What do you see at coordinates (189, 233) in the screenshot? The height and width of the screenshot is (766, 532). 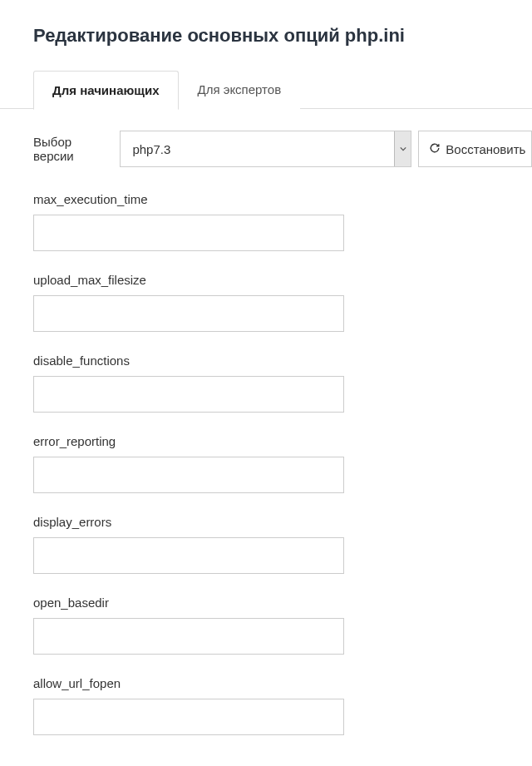 I see `field-input-max-execution-time` at bounding box center [189, 233].